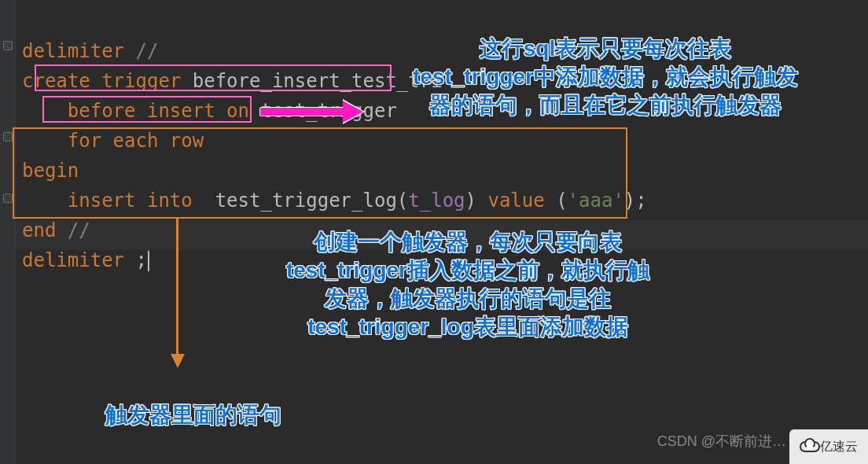 The height and width of the screenshot is (464, 868). Describe the element at coordinates (193, 415) in the screenshot. I see `annotation-bottom-left: 触发器里面的语句` at that location.